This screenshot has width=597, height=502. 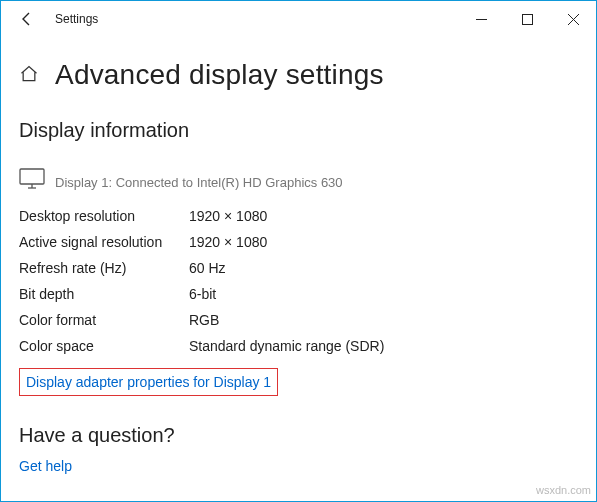 What do you see at coordinates (298, 216) in the screenshot?
I see `info-row: Desktop resolution 1920 × 1080` at bounding box center [298, 216].